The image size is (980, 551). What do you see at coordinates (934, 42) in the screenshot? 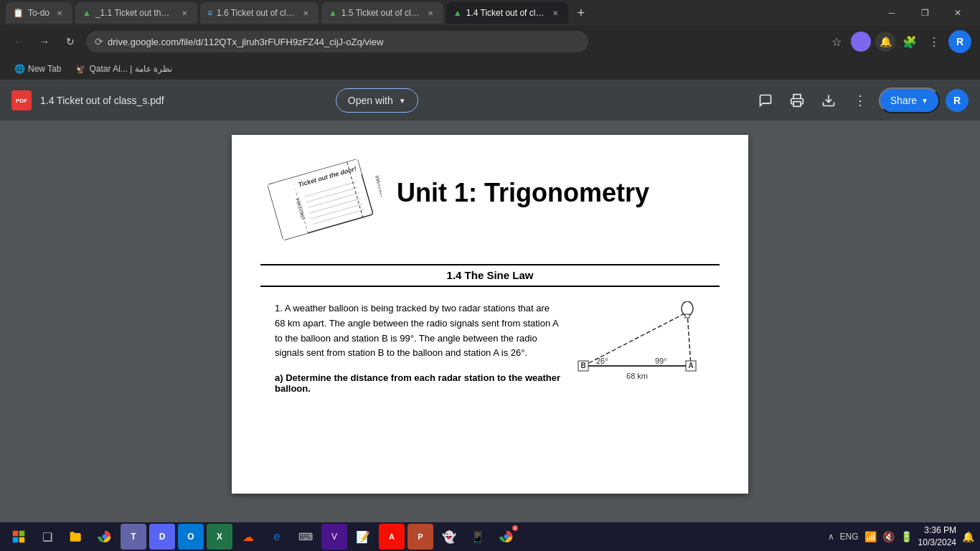
I see `menu-icon: ⋮` at bounding box center [934, 42].